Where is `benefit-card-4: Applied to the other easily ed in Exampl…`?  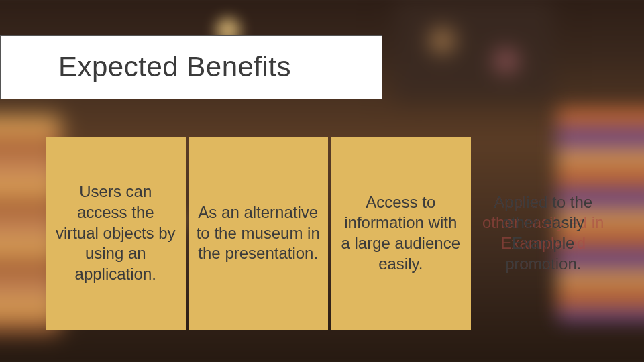 benefit-card-4: Applied to the other easily ed in Exampl… is located at coordinates (543, 233).